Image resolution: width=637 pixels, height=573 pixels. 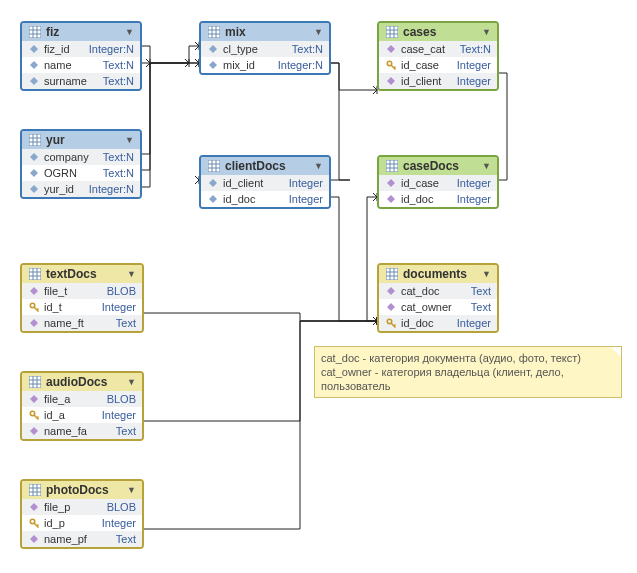 What do you see at coordinates (82, 298) in the screenshot?
I see `table-textDocs: textDocs▼file_tBLOBid_tIntegername_ftTex…` at bounding box center [82, 298].